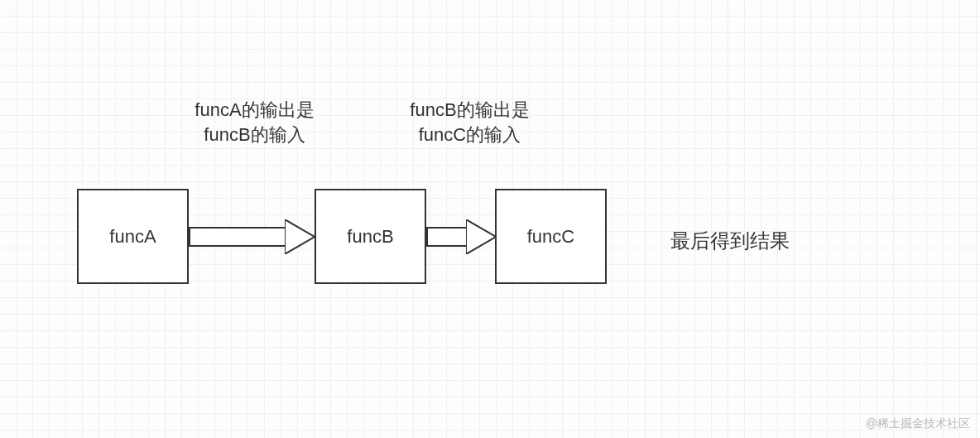 This screenshot has height=438, width=980. Describe the element at coordinates (470, 123) in the screenshot. I see `label-b-to-c: funcB的输出是 funcC的输入` at that location.